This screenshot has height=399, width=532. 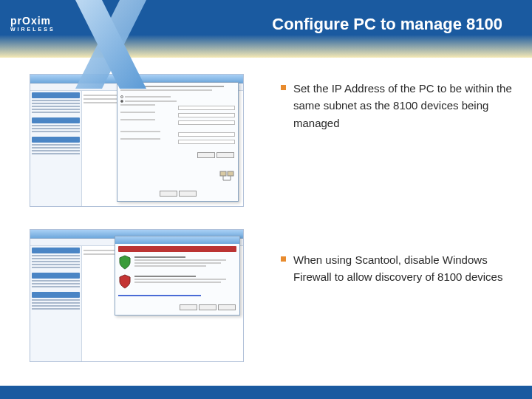 What do you see at coordinates (125, 262) in the screenshot?
I see `shield-on-icon` at bounding box center [125, 262].